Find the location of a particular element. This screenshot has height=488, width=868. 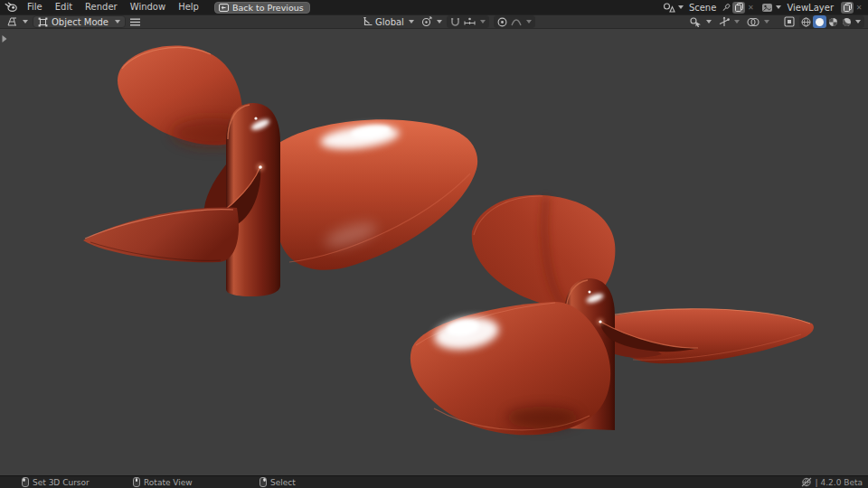

viewport-menus-collapsed-button is located at coordinates (136, 22).